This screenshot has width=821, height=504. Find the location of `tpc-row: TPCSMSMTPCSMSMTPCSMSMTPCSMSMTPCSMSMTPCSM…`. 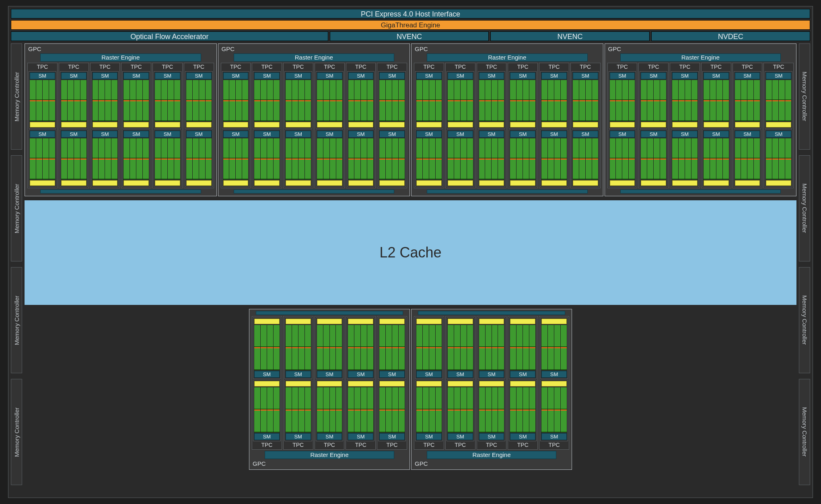

tpc-row: TPCSMSMTPCSMSMTPCSMSMTPCSMSMTPCSMSMTPCSM… is located at coordinates (701, 125).